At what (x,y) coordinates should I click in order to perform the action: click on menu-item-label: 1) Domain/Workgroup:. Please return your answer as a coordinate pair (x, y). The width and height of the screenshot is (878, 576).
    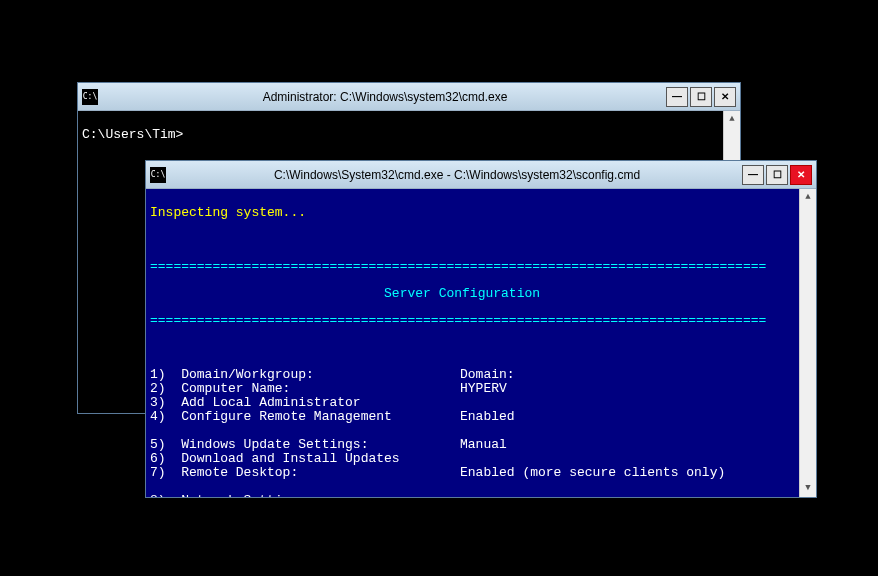
    Looking at the image, I should click on (305, 374).